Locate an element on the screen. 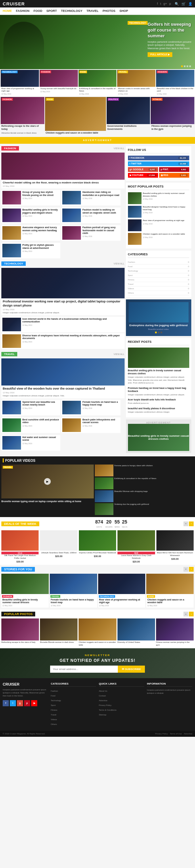  footer-cat-fitness: Fitness is located at coordinates (54, 710).